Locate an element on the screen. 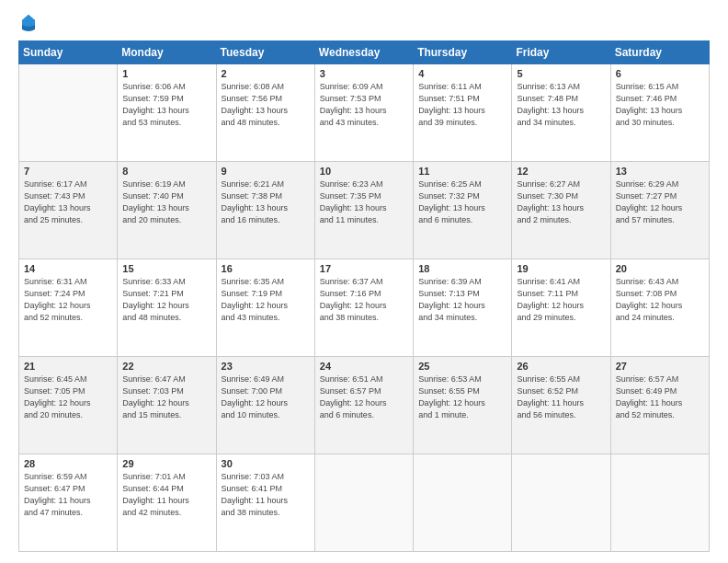 The image size is (728, 563). day-info: Sunrise: 6:25 AM Sunset: 7:32 PM Dayligh… is located at coordinates (462, 202).